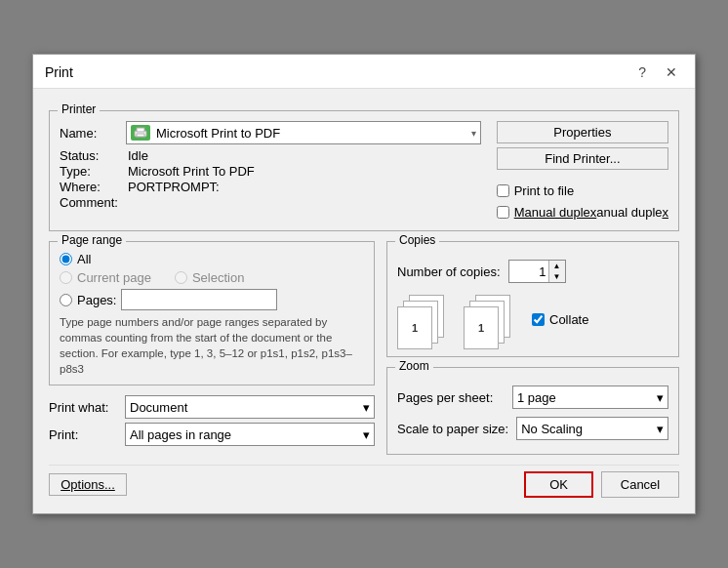  Describe the element at coordinates (557, 277) in the screenshot. I see `copies-down-btn: ▼` at that location.